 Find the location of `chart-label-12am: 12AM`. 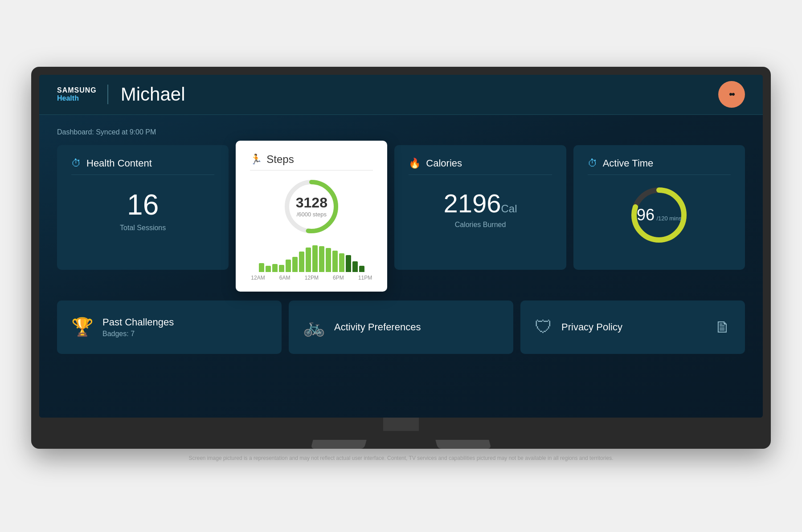

chart-label-12am: 12AM is located at coordinates (258, 278).